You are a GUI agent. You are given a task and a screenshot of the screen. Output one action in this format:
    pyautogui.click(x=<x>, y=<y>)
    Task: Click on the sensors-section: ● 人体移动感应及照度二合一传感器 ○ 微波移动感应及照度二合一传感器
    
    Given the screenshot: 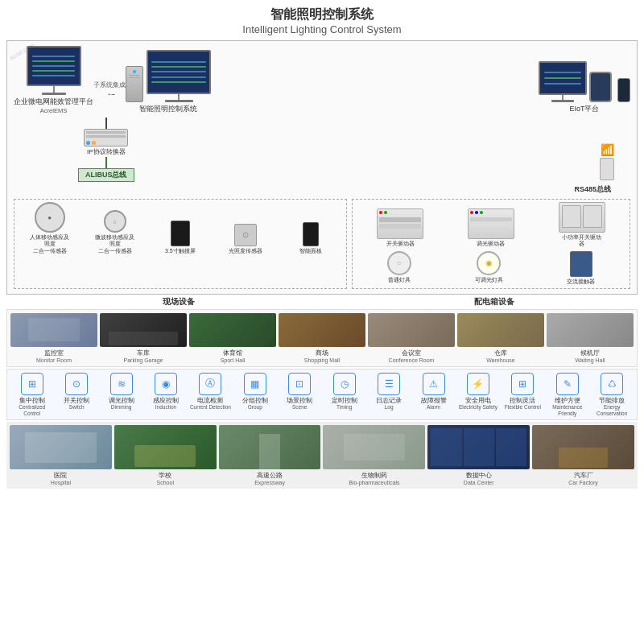 What is the action you would take?
    pyautogui.click(x=180, y=244)
    